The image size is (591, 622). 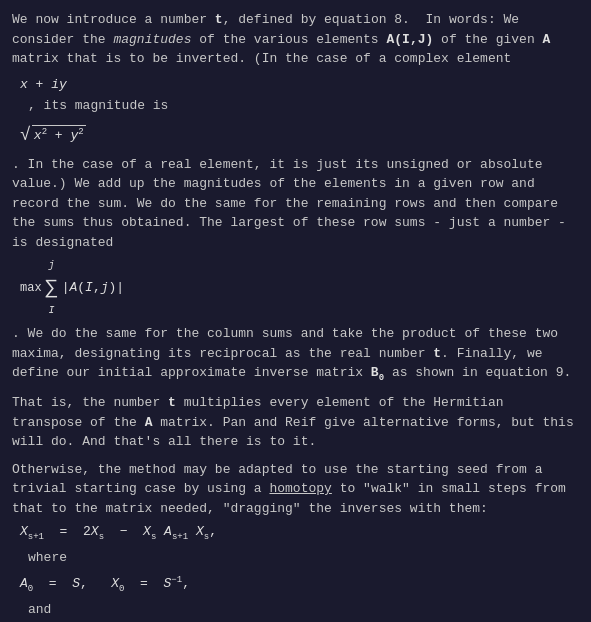 What do you see at coordinates (382, 378) in the screenshot?
I see `B0-subscript: 0` at bounding box center [382, 378].